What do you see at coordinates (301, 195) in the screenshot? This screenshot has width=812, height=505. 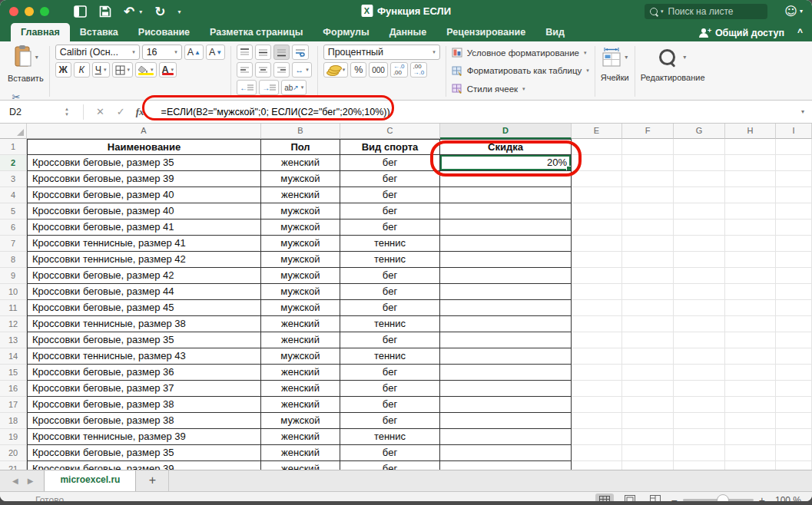 I see `cell-B4: женский` at bounding box center [301, 195].